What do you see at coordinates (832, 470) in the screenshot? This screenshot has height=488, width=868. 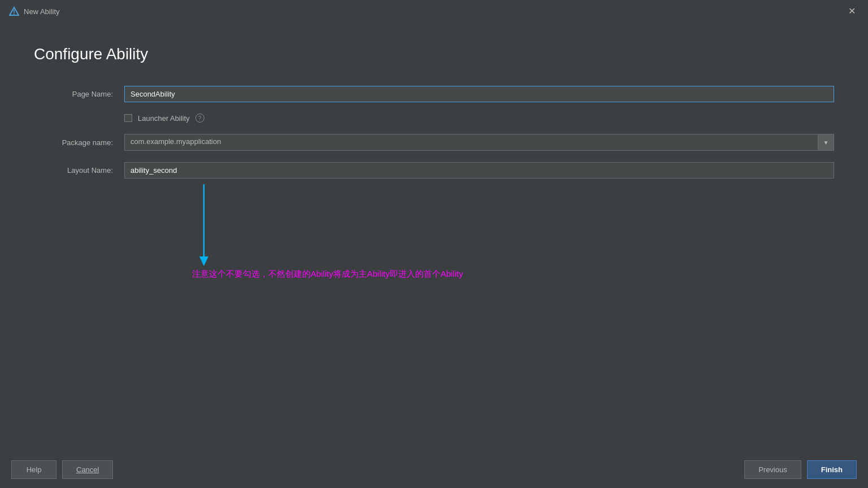 I see `finish-button: Finish` at bounding box center [832, 470].